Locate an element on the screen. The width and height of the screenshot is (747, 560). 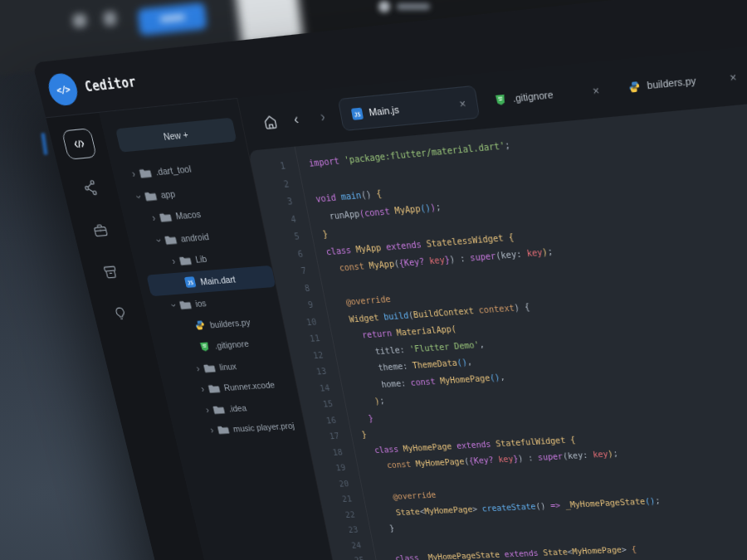
app-title: Ceditor is located at coordinates (110, 85).